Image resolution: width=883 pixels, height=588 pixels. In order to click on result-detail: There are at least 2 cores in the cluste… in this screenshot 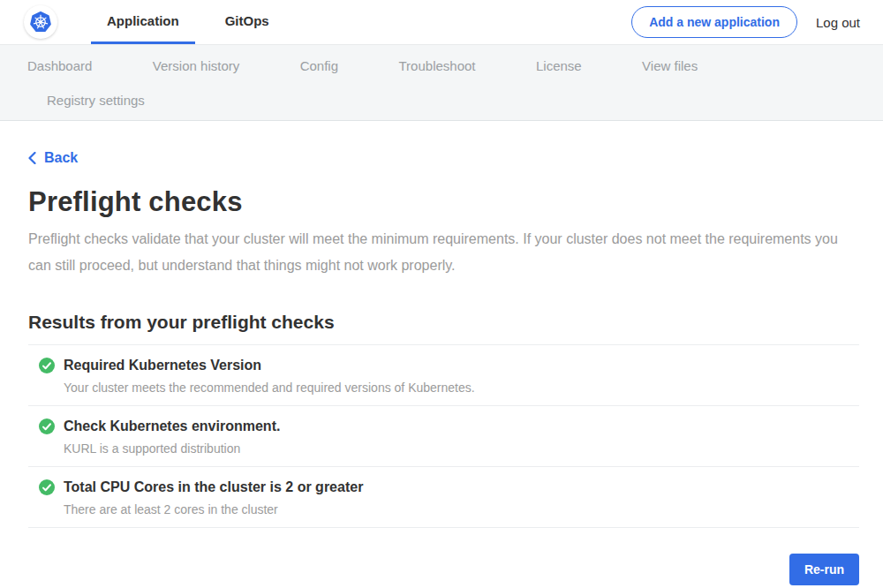, I will do `click(461, 509)`.